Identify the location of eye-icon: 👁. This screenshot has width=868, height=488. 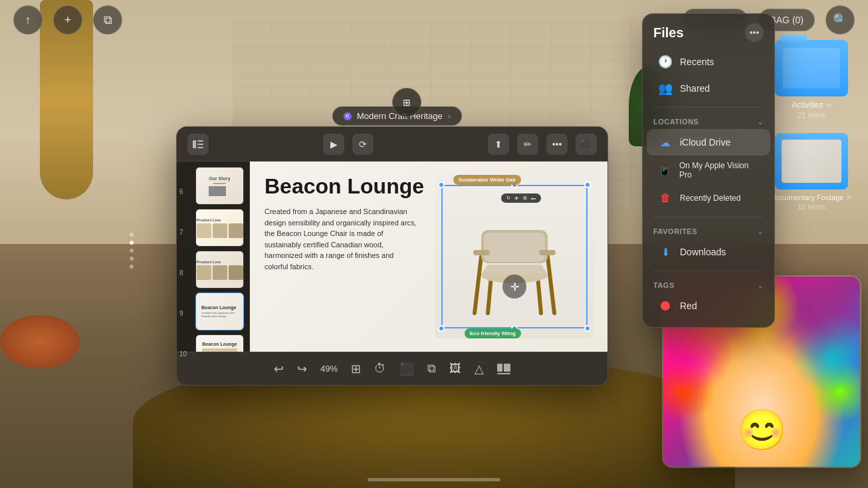
(517, 198).